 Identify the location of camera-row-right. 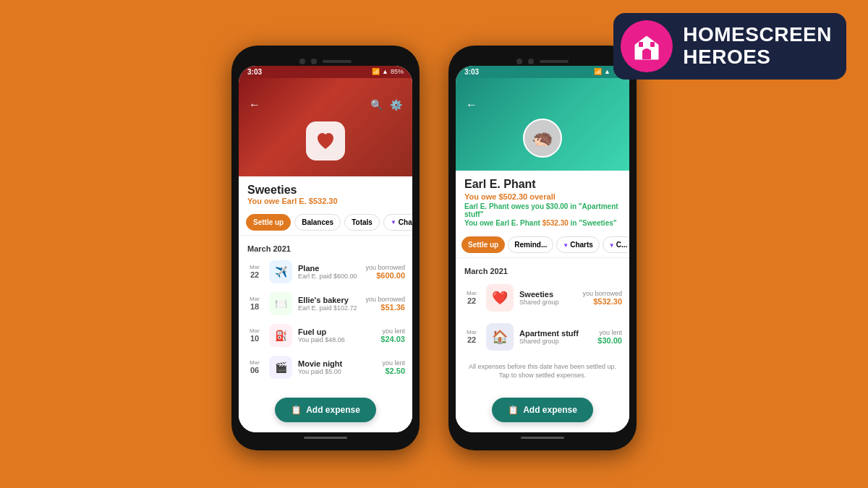
(542, 60).